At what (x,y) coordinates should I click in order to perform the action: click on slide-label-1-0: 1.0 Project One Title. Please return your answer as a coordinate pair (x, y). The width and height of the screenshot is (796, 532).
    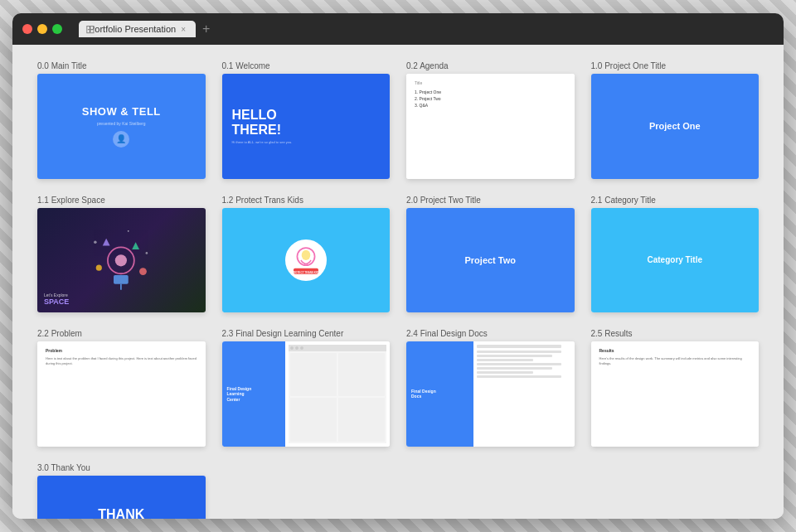
    Looking at the image, I should click on (675, 66).